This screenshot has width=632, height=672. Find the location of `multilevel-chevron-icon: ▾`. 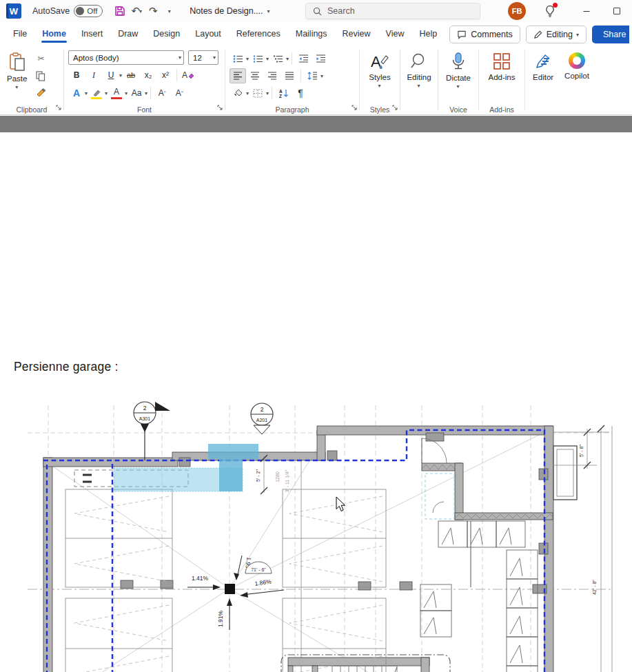

multilevel-chevron-icon: ▾ is located at coordinates (287, 59).